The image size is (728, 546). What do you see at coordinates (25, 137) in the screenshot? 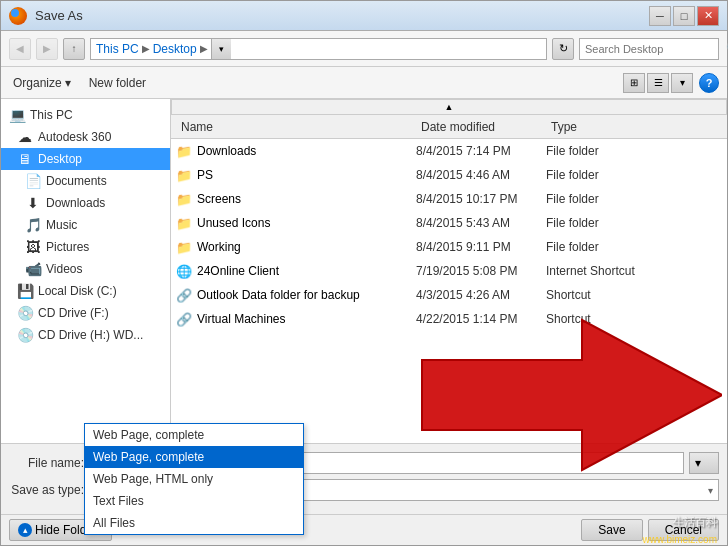
I see `autodesk-icon: ☁` at bounding box center [25, 137].